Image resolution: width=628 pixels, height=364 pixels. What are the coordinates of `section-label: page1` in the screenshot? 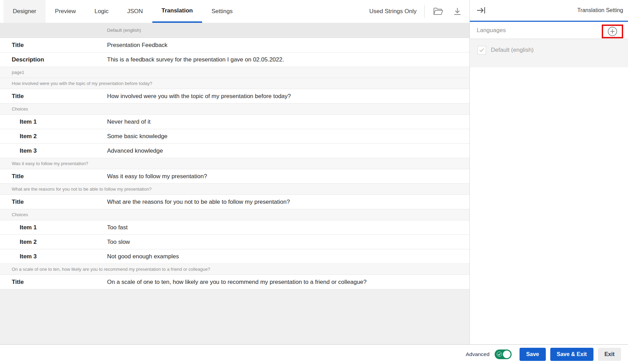 It's located at (18, 73).